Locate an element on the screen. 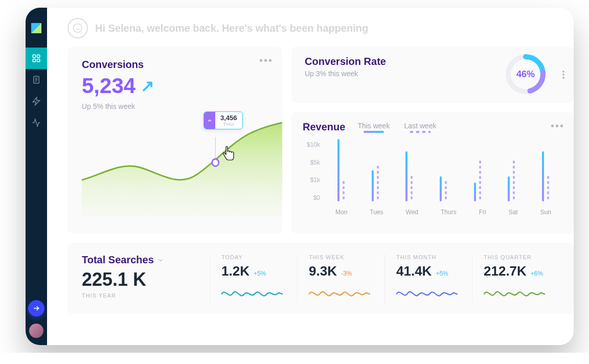  revenue-bar-Mon is located at coordinates (341, 170).